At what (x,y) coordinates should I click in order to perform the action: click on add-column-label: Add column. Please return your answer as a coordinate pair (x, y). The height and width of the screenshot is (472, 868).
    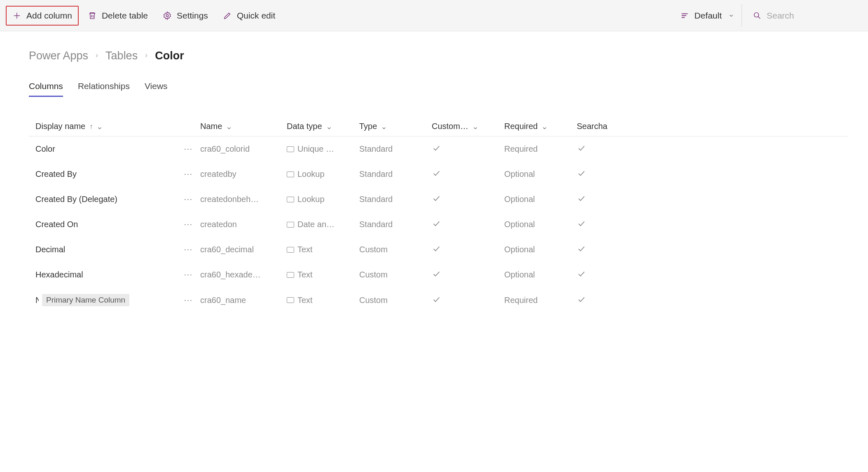
    Looking at the image, I should click on (49, 16).